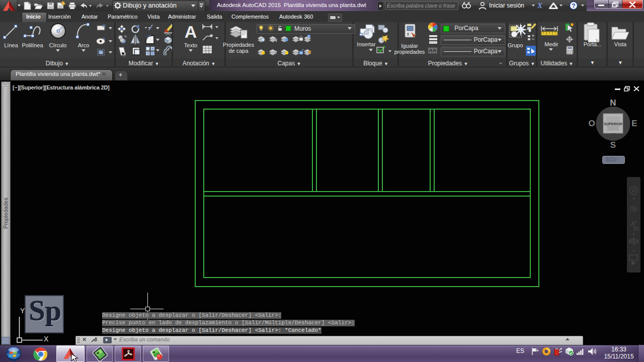 This screenshot has width=644, height=362. What do you see at coordinates (46, 339) in the screenshot?
I see `svg-text: X` at bounding box center [46, 339].